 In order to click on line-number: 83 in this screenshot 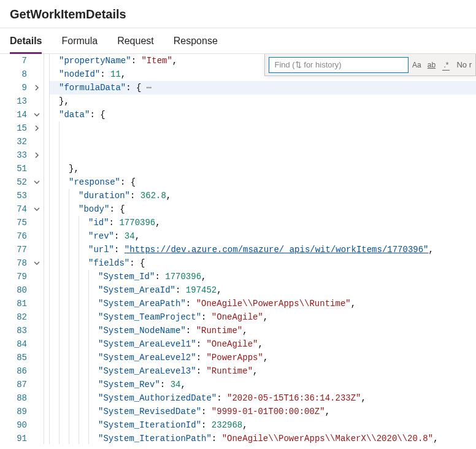, I will do `click(15, 331)`.